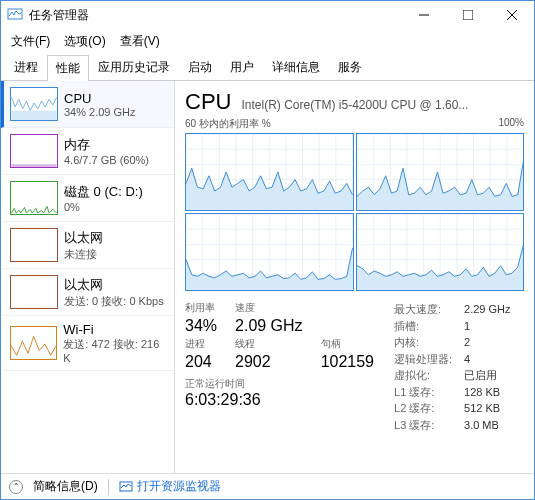  Describe the element at coordinates (467, 360) in the screenshot. I see `value-logical-processors: 4` at that location.